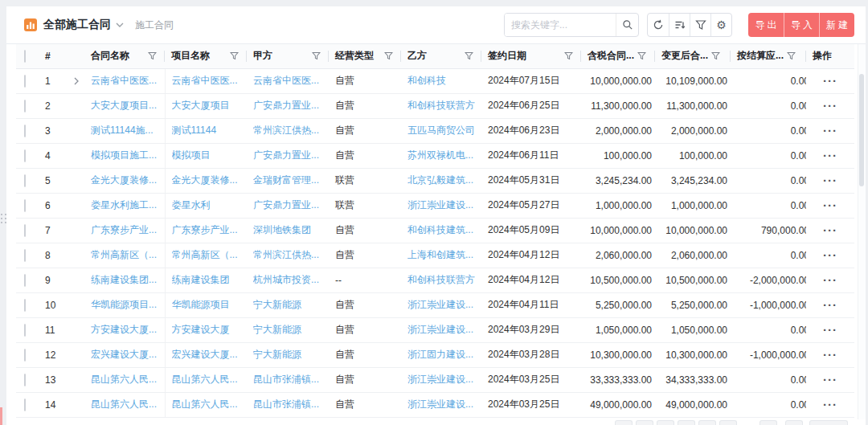  I want to click on project_name-link: 广东寮步产业..., so click(207, 230).